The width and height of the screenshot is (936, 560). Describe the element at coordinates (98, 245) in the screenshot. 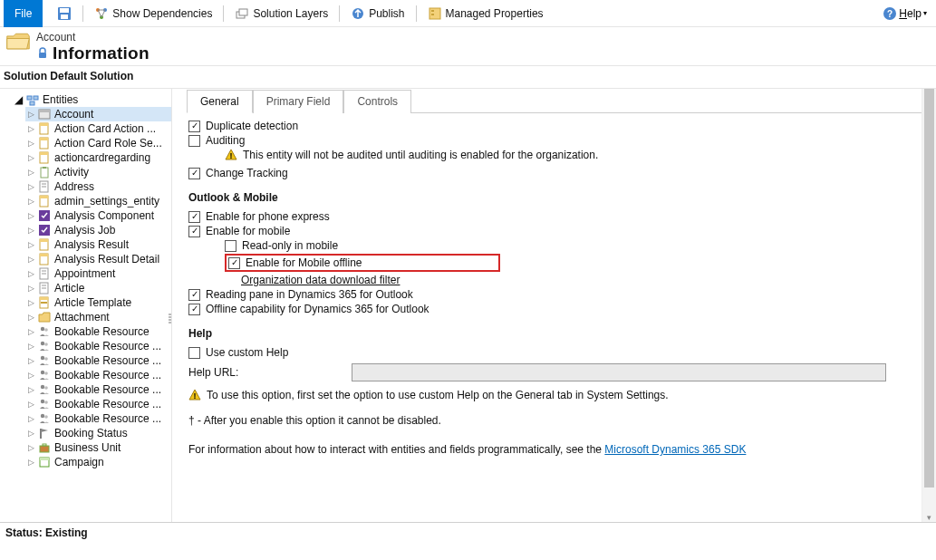

I see `tree-item: ▷Analysis Result` at that location.